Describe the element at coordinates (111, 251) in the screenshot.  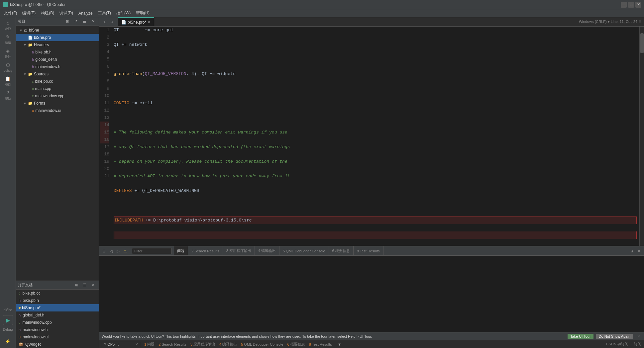
I see `bottom-nav-prev: ◁` at that location.